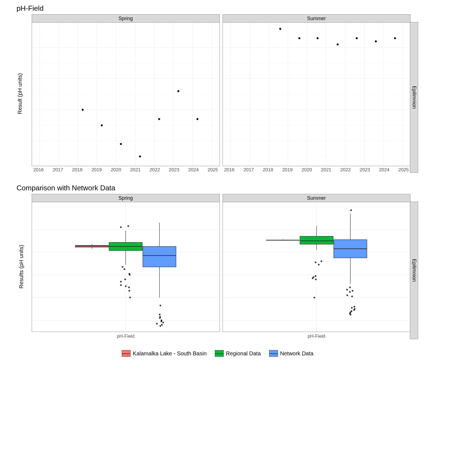 The width and height of the screenshot is (476, 476). Describe the element at coordinates (126, 169) in the screenshot. I see `x-ticks-spring-top: 2016201720182019202020212022202320242025` at that location.